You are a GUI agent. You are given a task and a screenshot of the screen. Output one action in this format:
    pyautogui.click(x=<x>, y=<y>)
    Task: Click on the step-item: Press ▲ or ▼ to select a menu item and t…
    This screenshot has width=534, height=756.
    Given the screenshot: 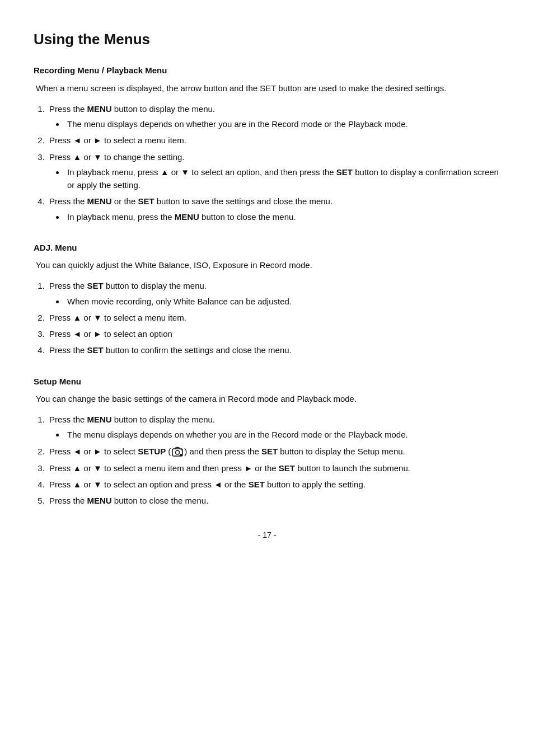 What is the action you would take?
    pyautogui.click(x=274, y=468)
    